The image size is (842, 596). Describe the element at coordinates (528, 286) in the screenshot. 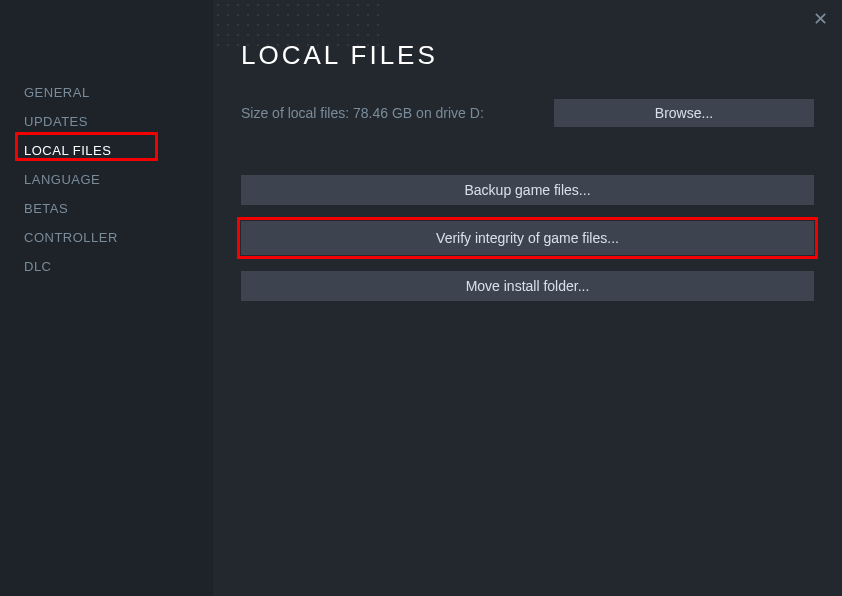

I see `move-button: Move install folder...` at that location.